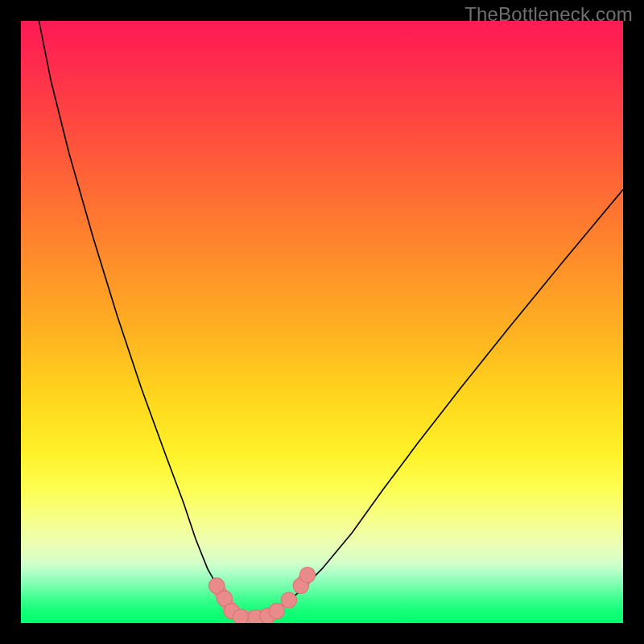  Describe the element at coordinates (288, 601) in the screenshot. I see `pt-right-mid` at that location.